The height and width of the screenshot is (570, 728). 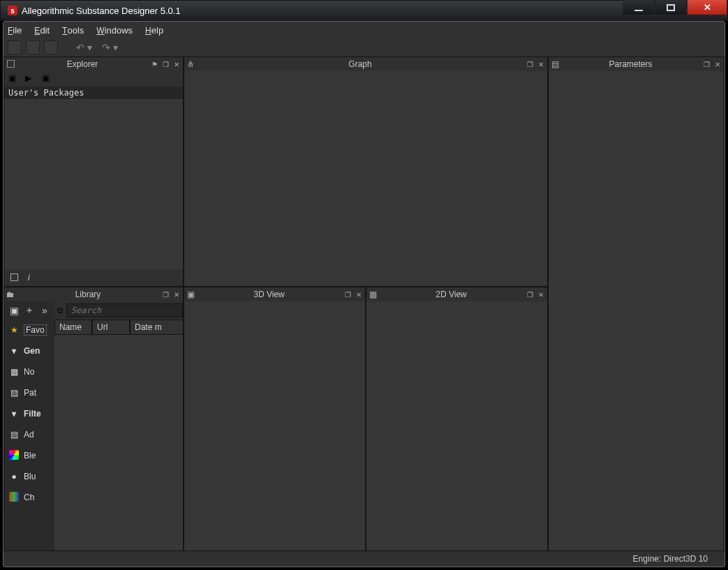 What do you see at coordinates (29, 426) in the screenshot?
I see `library-sidebar: ▣ ＋ » ★ Favo ▾ Gen ▦` at bounding box center [29, 426].